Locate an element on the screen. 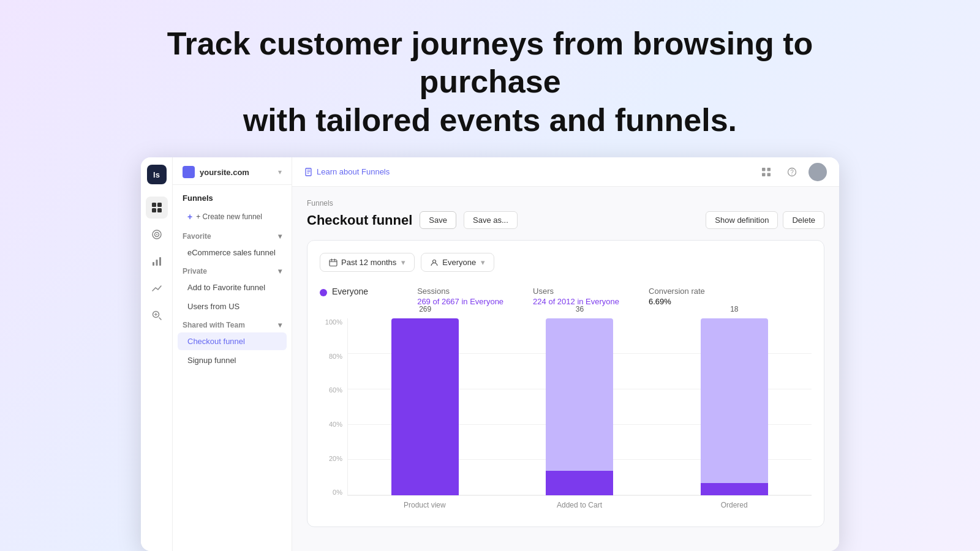 This screenshot has height=551, width=980. x-label-ordered: Ordered is located at coordinates (734, 505).